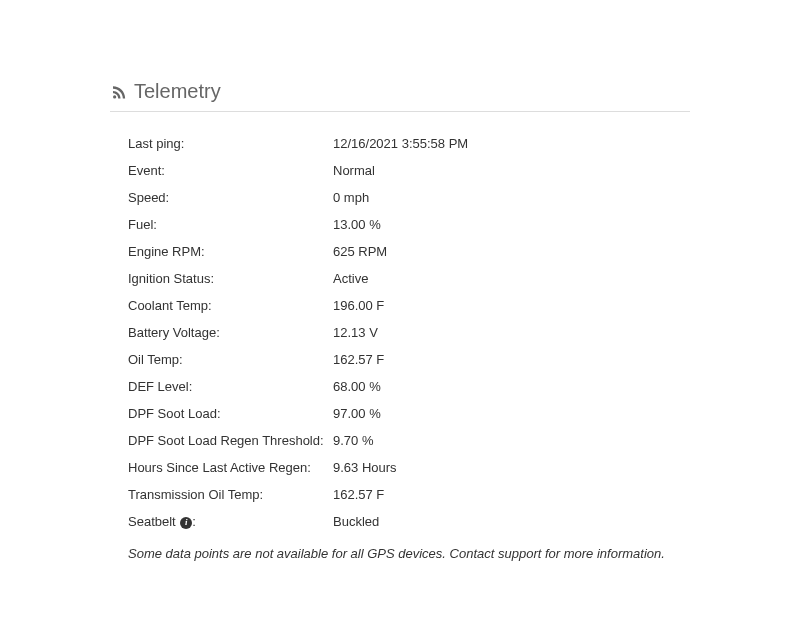  I want to click on label-seatbelt-text: Seatbelt, so click(154, 522).